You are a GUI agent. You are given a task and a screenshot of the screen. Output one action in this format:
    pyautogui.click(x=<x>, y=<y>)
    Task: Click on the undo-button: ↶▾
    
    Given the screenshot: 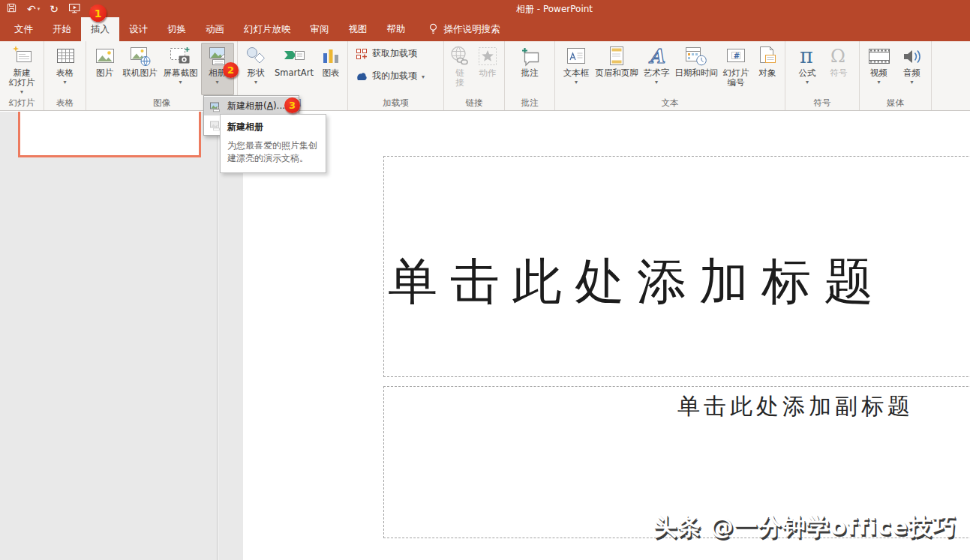 What is the action you would take?
    pyautogui.click(x=33, y=9)
    